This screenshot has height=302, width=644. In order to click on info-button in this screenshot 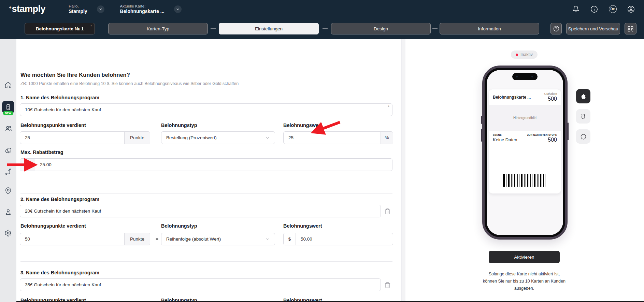, I will do `click(594, 9)`.